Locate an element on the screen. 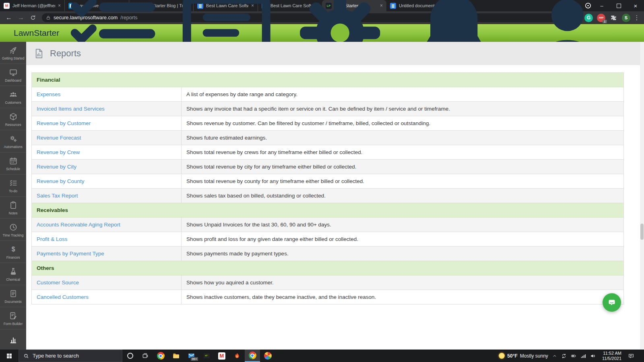 This screenshot has height=362, width=644. brand-logo: LawnStarter is located at coordinates (36, 33).